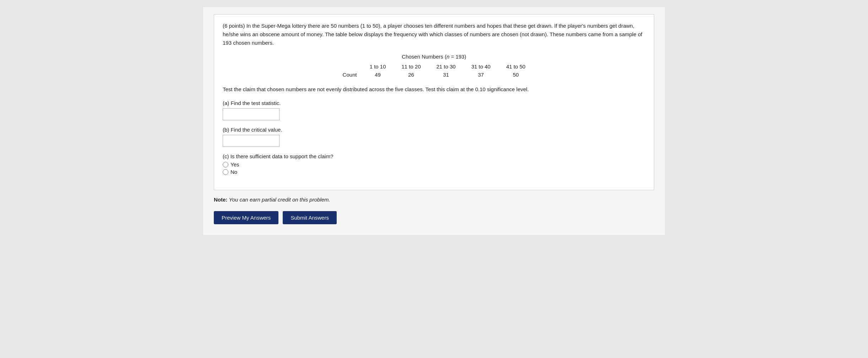  I want to click on submit-answers-button: Submit Answers, so click(310, 218).